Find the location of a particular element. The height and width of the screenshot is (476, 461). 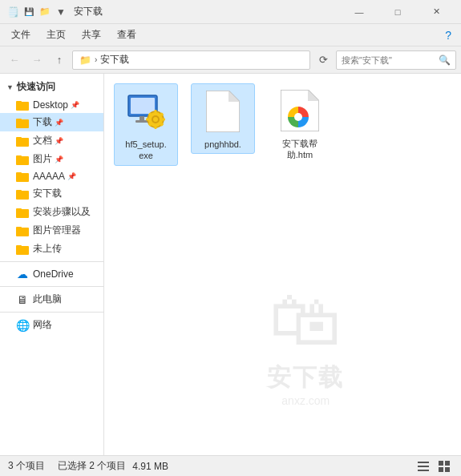

exe-icon-wrap is located at coordinates (146, 111).